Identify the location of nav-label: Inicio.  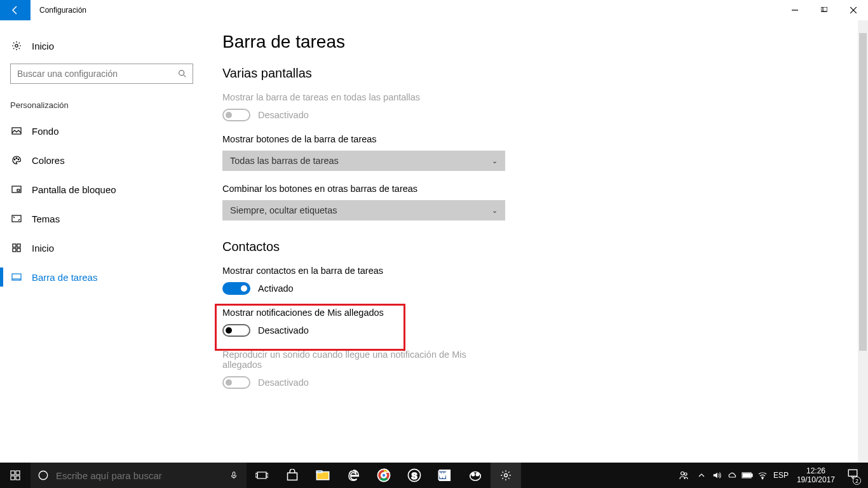
(43, 248).